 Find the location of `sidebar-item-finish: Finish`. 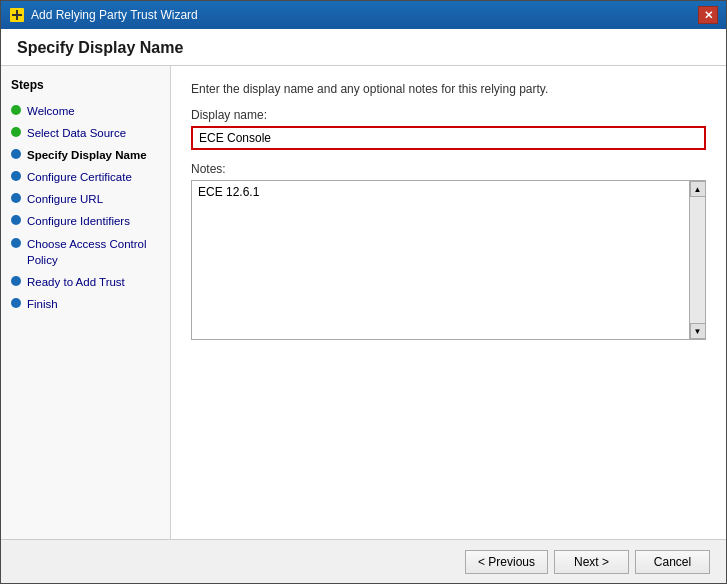

sidebar-item-finish: Finish is located at coordinates (86, 304).